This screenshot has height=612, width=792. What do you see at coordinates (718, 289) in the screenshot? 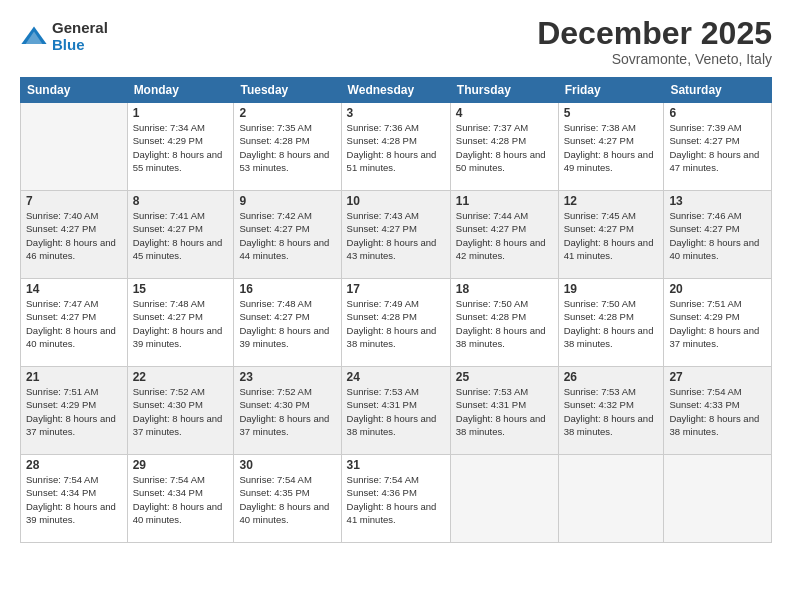
I see `day-number: 20` at bounding box center [718, 289].